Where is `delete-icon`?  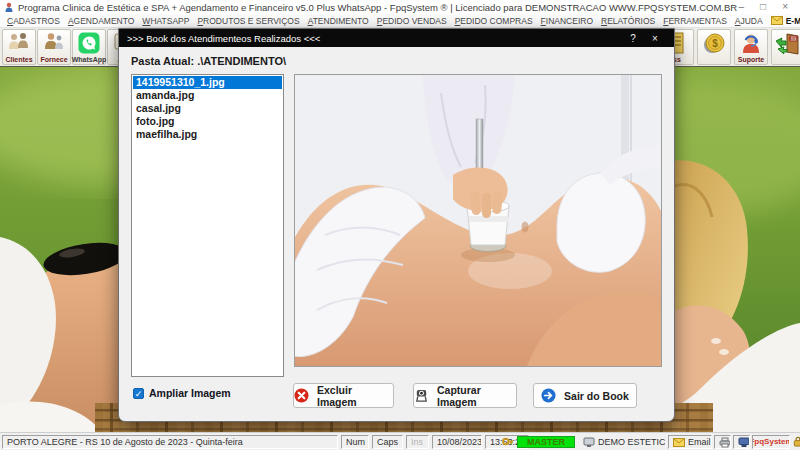 delete-icon is located at coordinates (302, 396).